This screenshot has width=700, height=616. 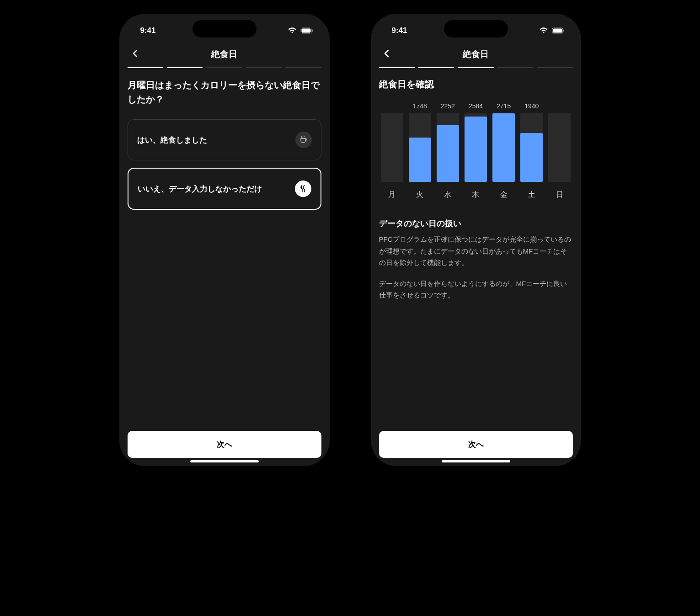 What do you see at coordinates (560, 195) in the screenshot?
I see `day-label: 日` at bounding box center [560, 195].